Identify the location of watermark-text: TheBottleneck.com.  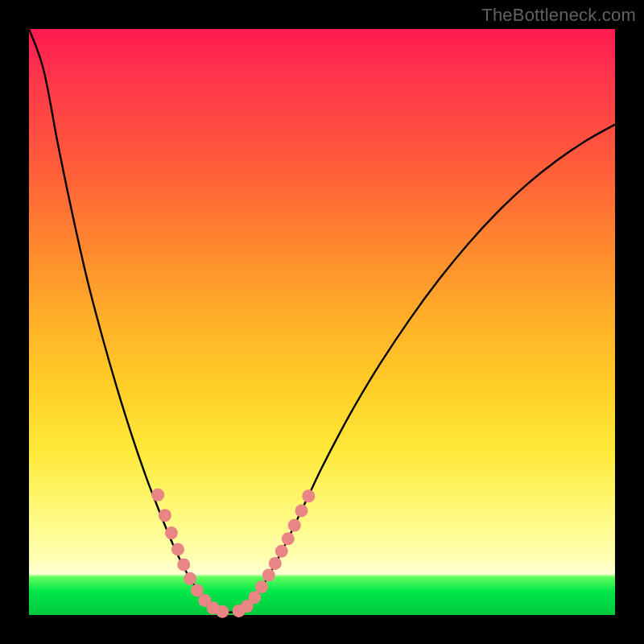
(559, 15).